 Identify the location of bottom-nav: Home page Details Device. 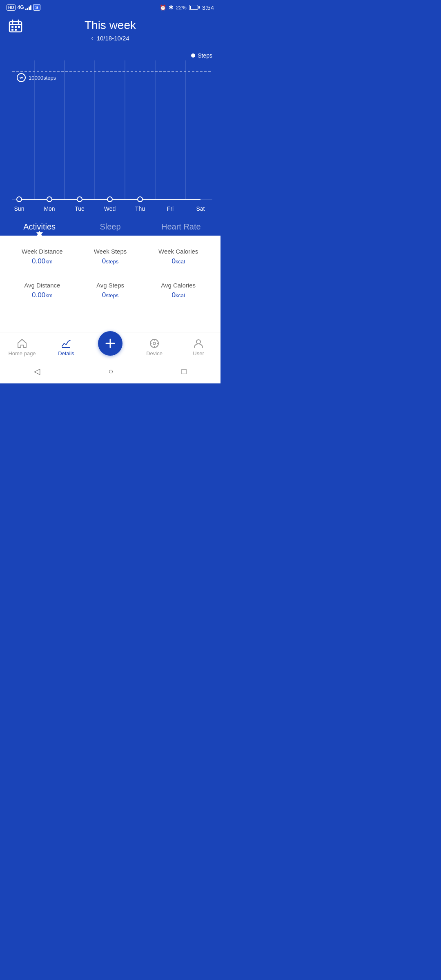
(110, 346).